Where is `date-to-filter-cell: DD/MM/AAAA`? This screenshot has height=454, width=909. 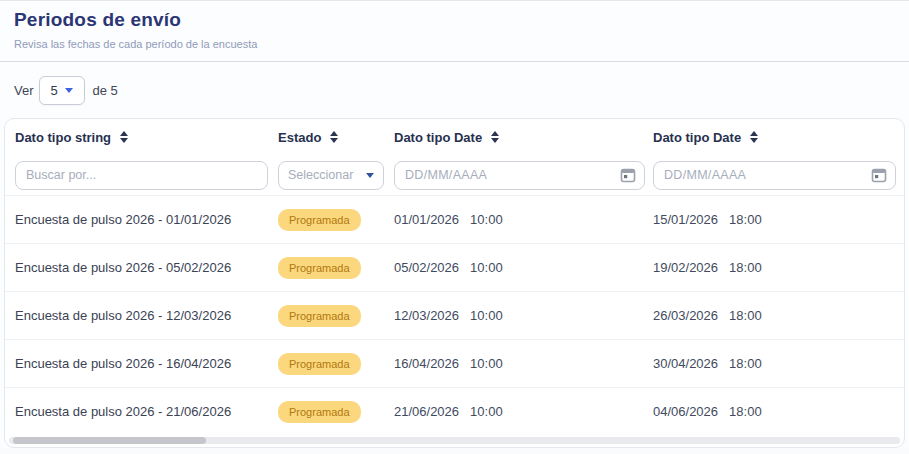 date-to-filter-cell: DD/MM/AAAA is located at coordinates (776, 176).